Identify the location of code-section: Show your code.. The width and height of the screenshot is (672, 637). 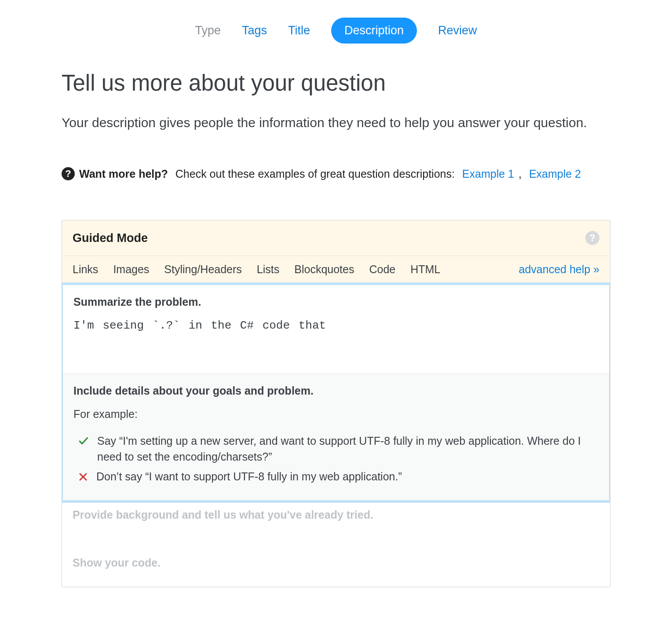
(336, 572).